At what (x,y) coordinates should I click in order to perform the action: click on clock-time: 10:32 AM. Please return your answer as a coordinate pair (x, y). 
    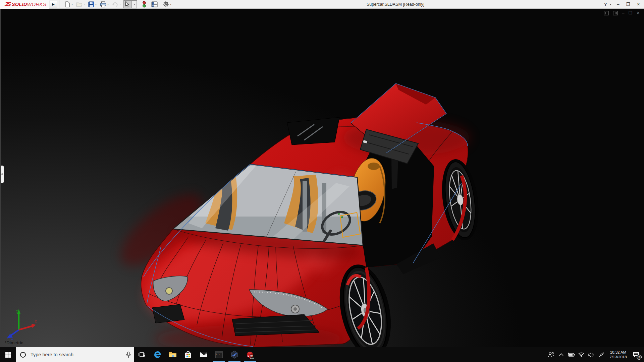
    Looking at the image, I should click on (618, 352).